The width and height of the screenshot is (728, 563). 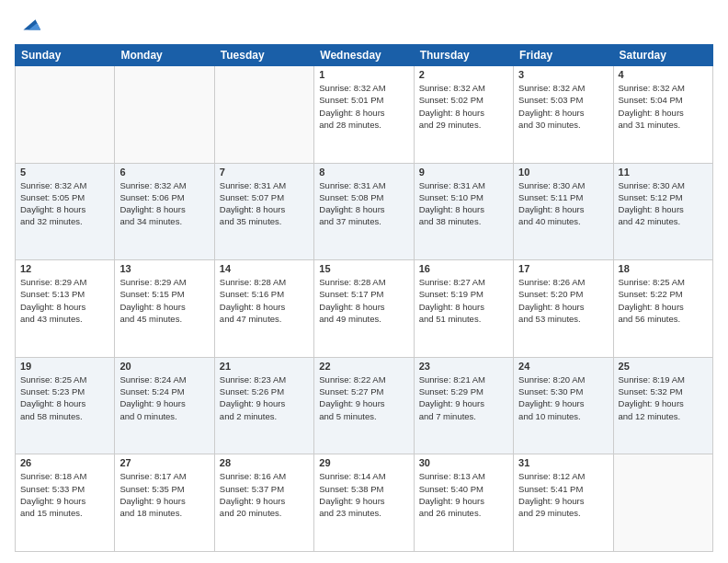 I want to click on day-info: Sunrise: 8:12 AM Sunset: 5:41 PM Dayligh…, so click(x=563, y=495).